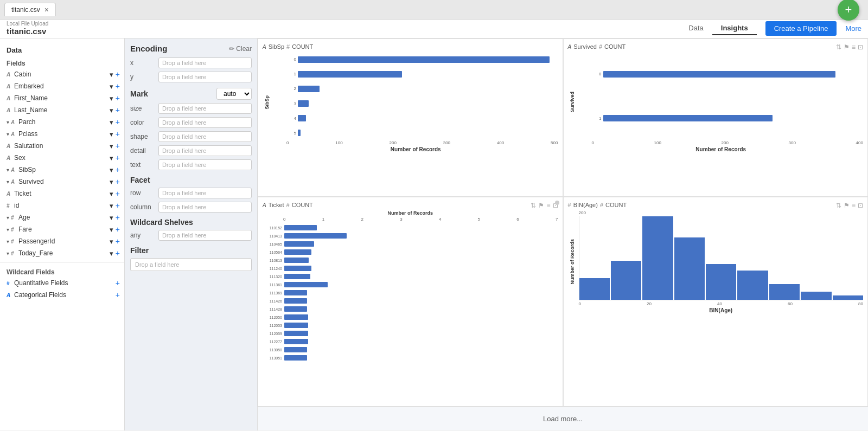 This screenshot has width=868, height=431. Describe the element at coordinates (323, 219) in the screenshot. I see `ticket-x1: 1` at that location.